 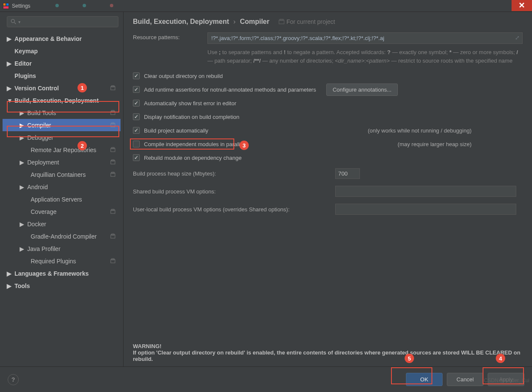 I want to click on heap-input, so click(x=348, y=174).